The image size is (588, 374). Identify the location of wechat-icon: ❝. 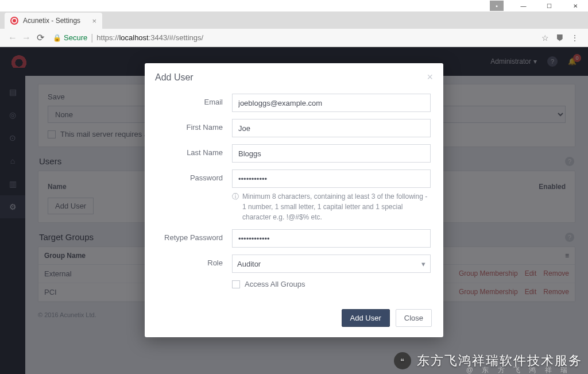
(403, 361).